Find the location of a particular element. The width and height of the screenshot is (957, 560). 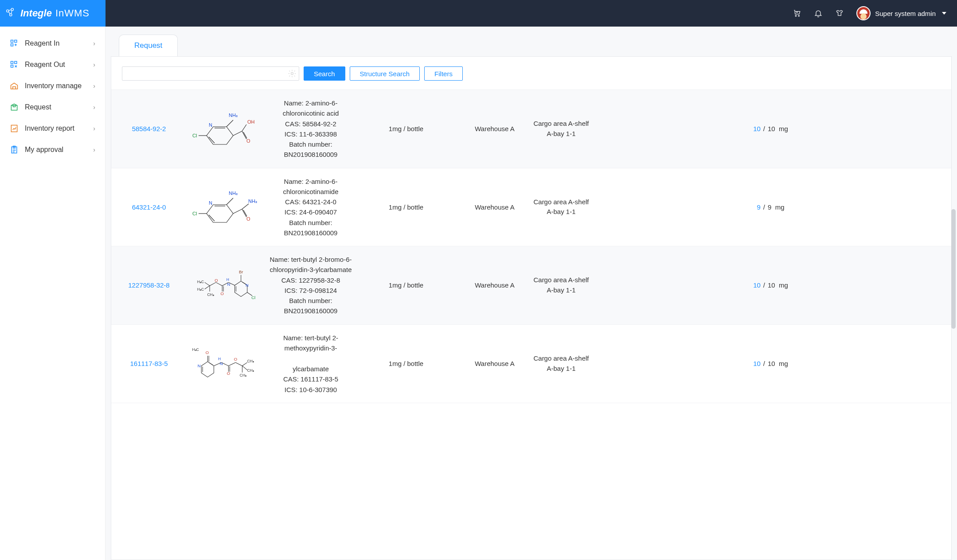

shirt-icon is located at coordinates (840, 13).